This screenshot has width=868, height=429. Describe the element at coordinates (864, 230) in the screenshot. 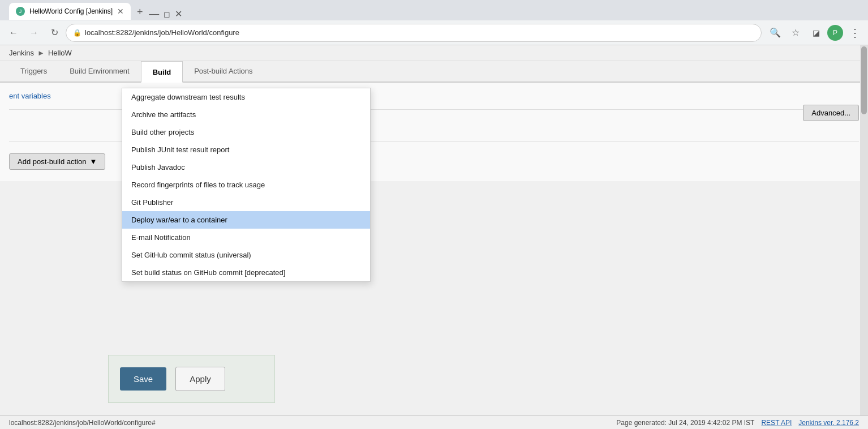

I see `scrollbar` at that location.